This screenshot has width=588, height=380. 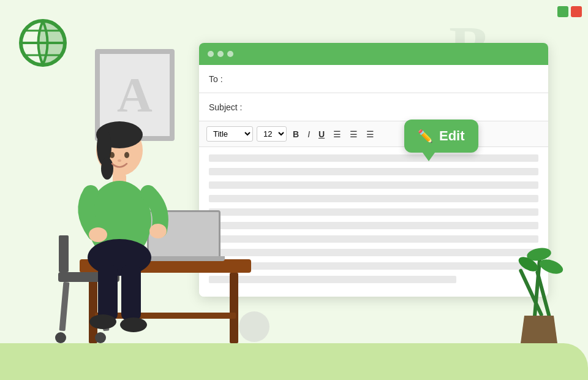 I want to click on subject-label: Subject :, so click(x=230, y=107).